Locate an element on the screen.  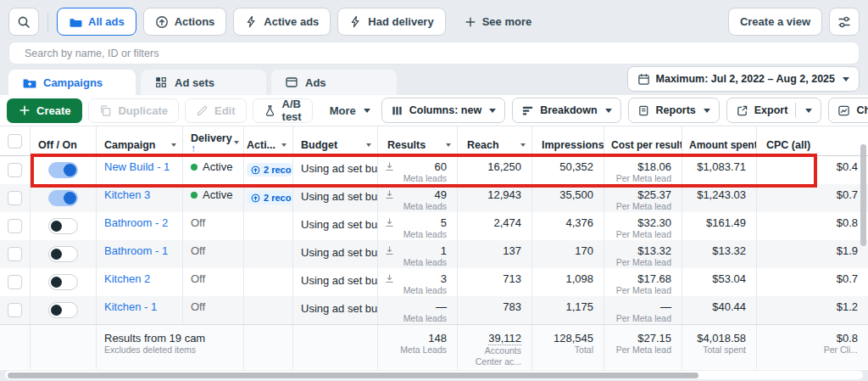
active-dot-icon is located at coordinates (194, 195).